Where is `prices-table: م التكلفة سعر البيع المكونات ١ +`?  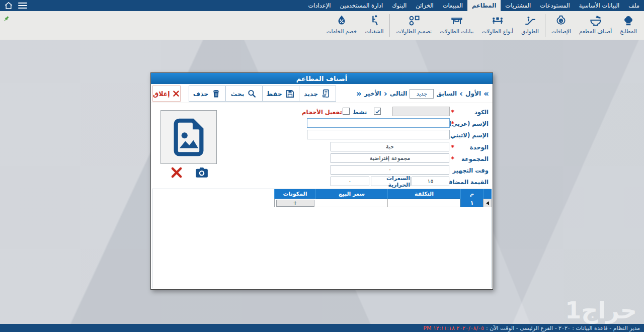 prices-table: م التكلفة سعر البيع المكونات ١ + is located at coordinates (383, 198).